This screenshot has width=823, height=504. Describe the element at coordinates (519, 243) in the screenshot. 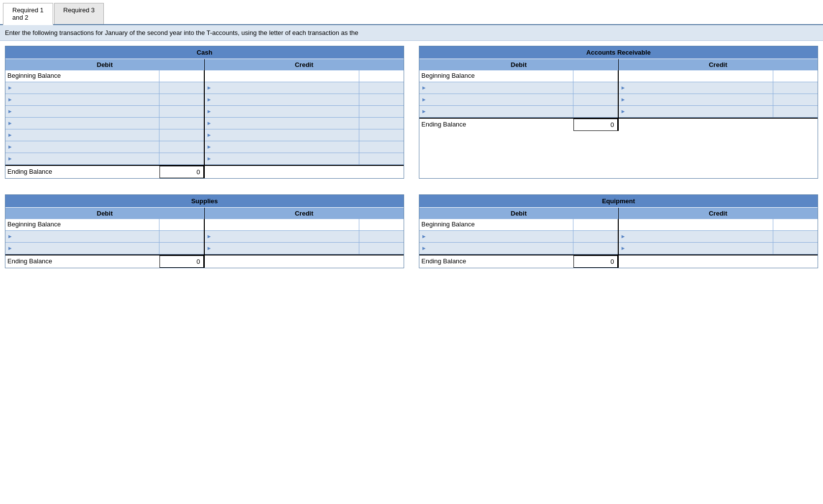

I see `equipment-debit-side: Beginning Balance ► ► Ending Balance 0` at that location.